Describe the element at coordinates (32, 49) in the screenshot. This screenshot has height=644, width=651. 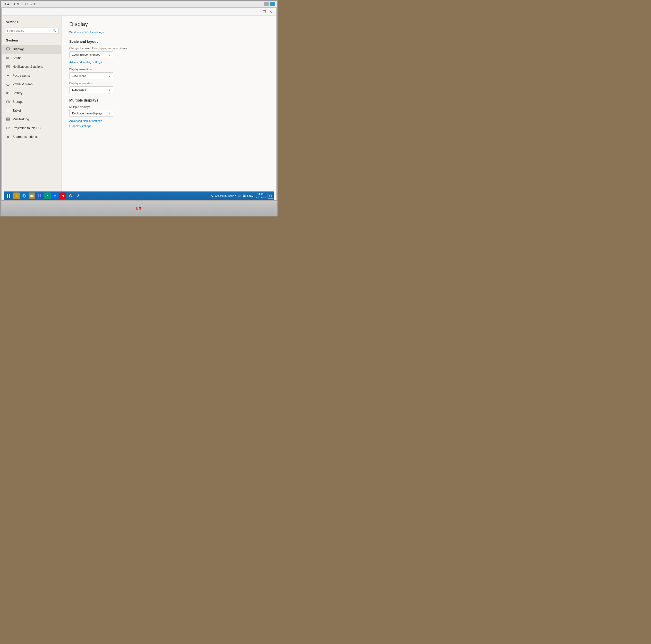
I see `sidebar-item-display: Display` at that location.